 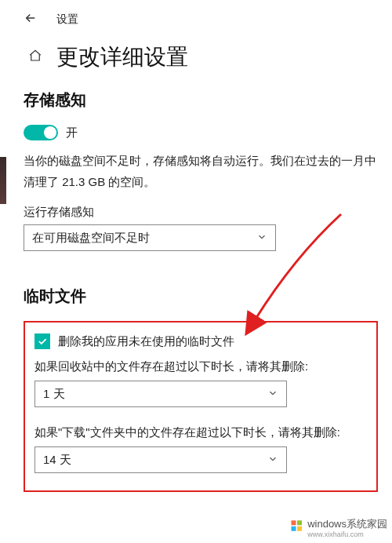 I want to click on run-storage-sense-label: 运行存储感知, so click(x=201, y=212).